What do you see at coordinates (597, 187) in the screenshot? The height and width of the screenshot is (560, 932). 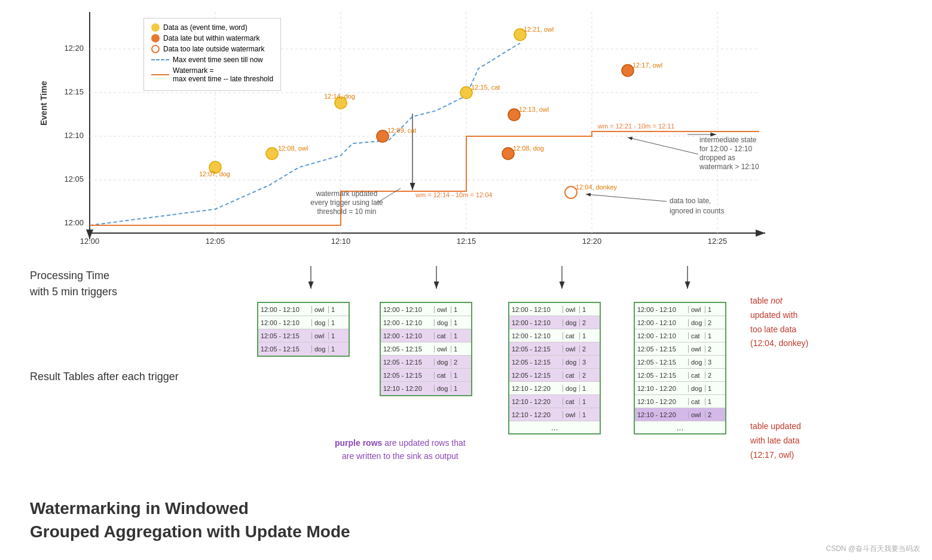 I see `svg-text: 12:04, donkey` at bounding box center [597, 187].